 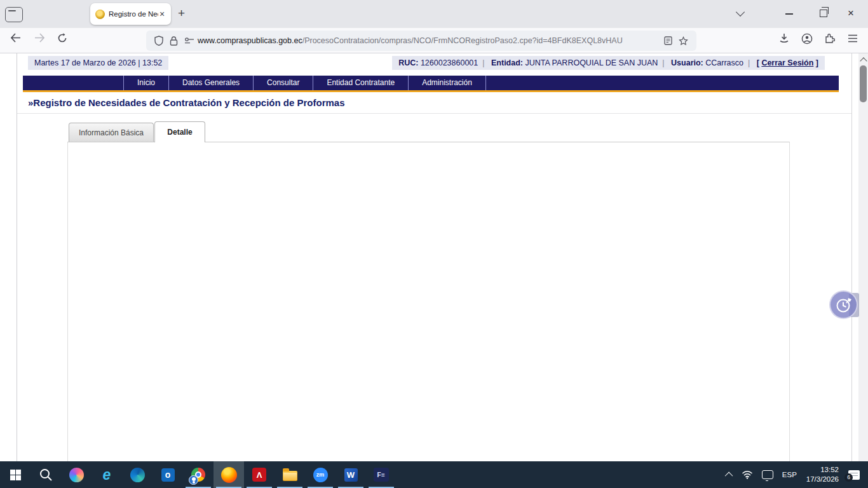 I want to click on lock-icon, so click(x=174, y=41).